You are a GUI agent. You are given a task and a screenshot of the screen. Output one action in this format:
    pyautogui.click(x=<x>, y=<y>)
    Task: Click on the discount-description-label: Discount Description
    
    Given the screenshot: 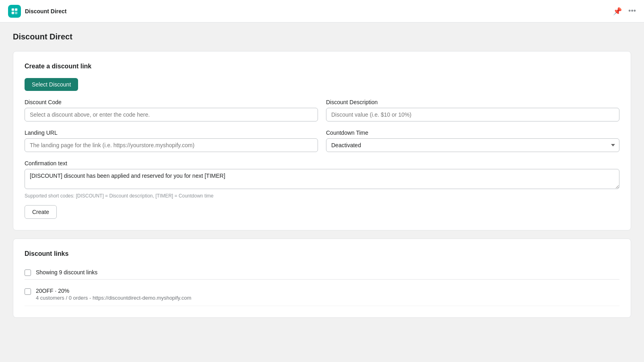 What is the action you would take?
    pyautogui.click(x=473, y=102)
    